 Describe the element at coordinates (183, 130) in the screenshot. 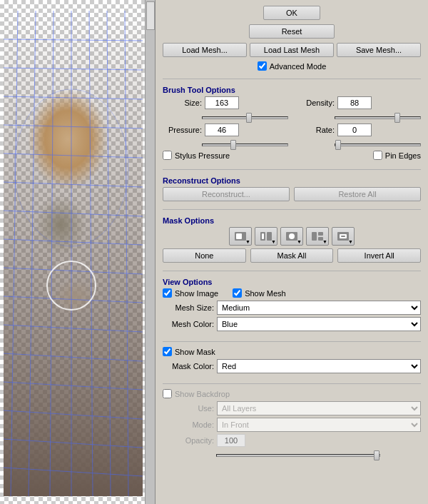

I see `pressure-label: Pressure:` at that location.